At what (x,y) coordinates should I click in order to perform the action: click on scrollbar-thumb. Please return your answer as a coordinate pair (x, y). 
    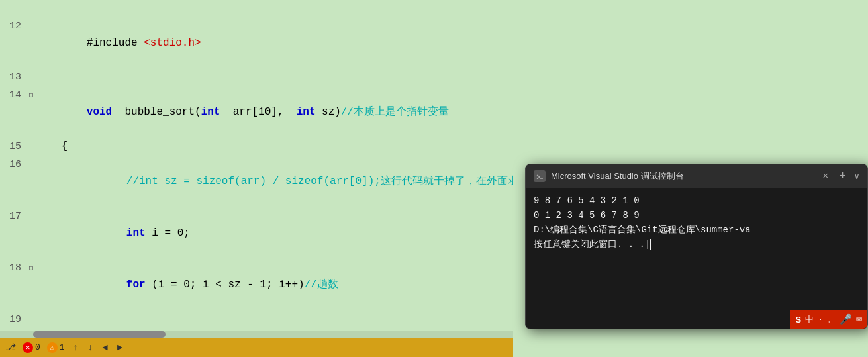
    Looking at the image, I should click on (99, 334).